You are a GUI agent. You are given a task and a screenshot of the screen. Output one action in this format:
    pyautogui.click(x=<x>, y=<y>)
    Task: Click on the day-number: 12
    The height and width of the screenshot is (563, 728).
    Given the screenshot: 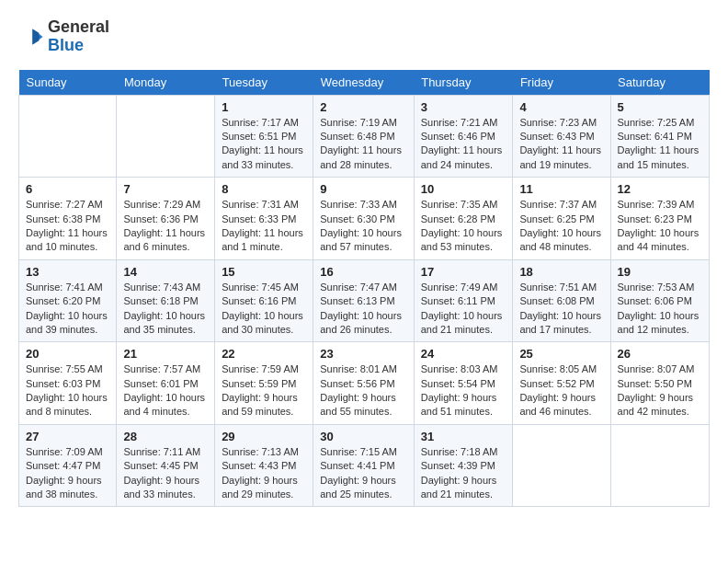 What is the action you would take?
    pyautogui.click(x=660, y=190)
    